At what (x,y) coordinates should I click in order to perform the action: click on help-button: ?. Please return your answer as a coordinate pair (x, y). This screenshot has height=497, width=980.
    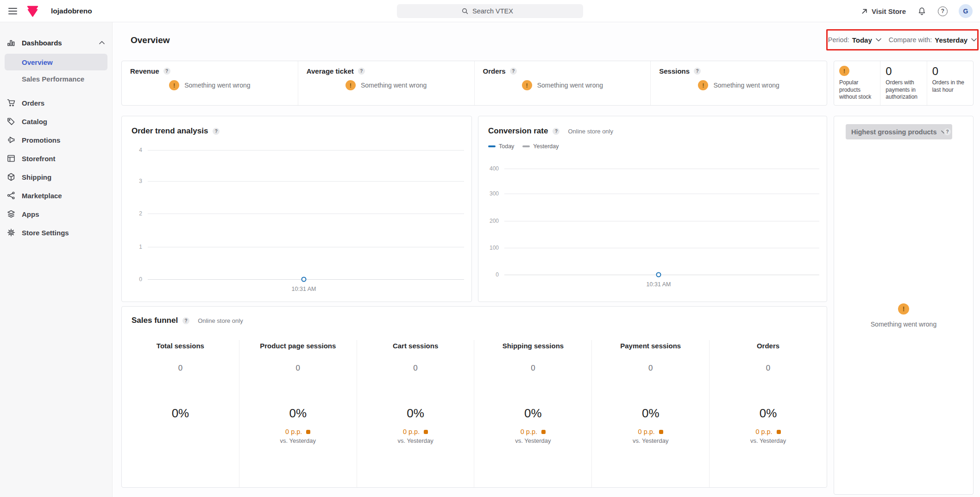
    Looking at the image, I should click on (943, 11).